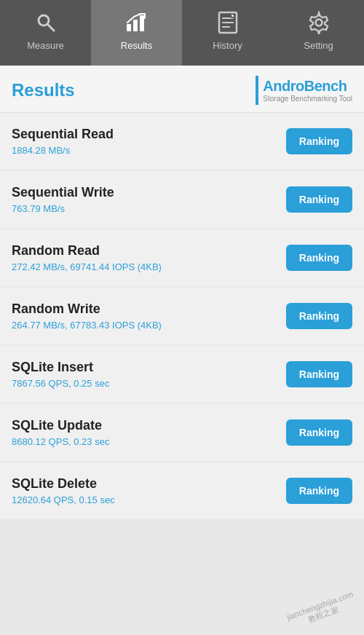 This screenshot has height=635, width=364. I want to click on result-name: SQLite Update, so click(149, 425).